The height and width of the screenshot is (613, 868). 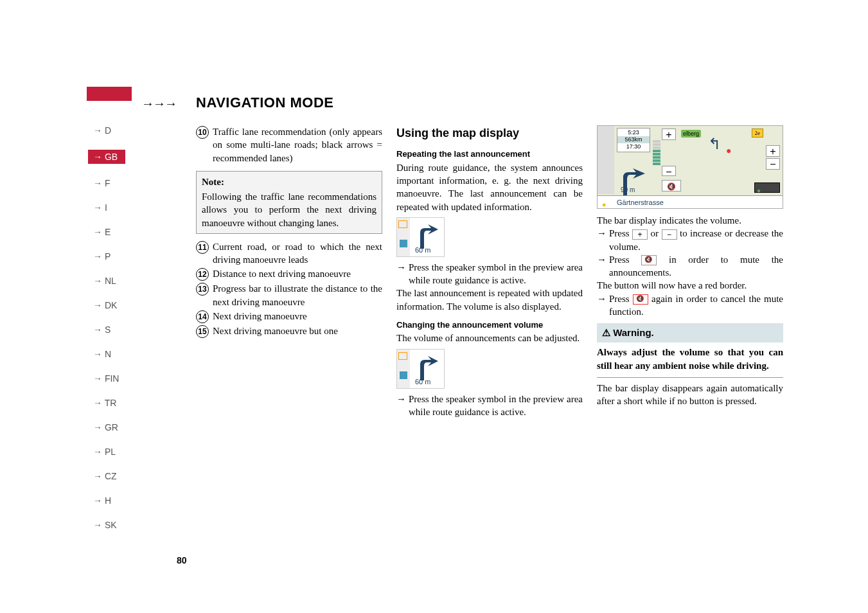 What do you see at coordinates (690, 378) in the screenshot?
I see `warning-divider` at bounding box center [690, 378].